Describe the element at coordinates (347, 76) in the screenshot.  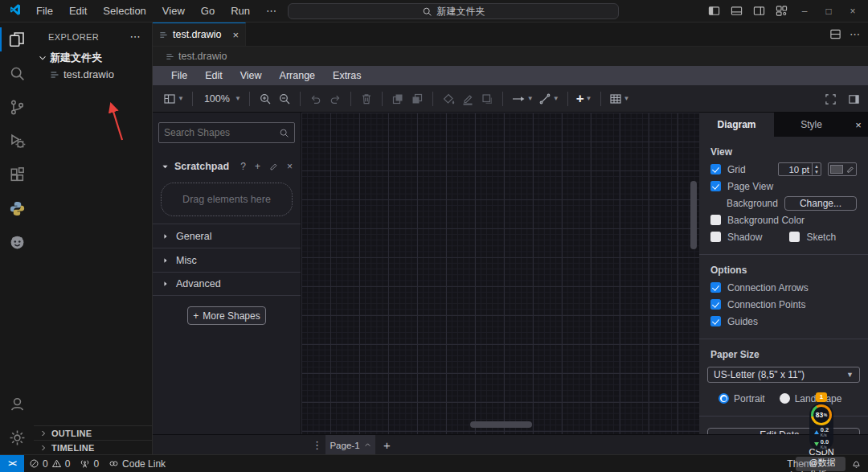
I see `drawio-menu-extras: Extras` at that location.